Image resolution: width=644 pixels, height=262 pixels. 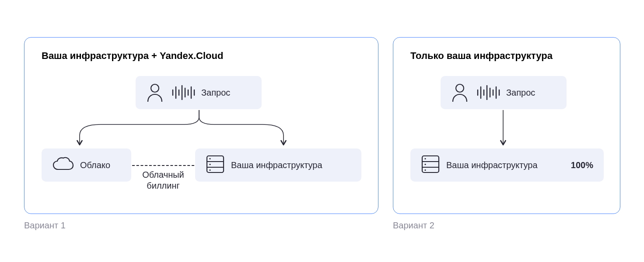 What do you see at coordinates (95, 165) in the screenshot?
I see `cloud-label: Облако` at bounding box center [95, 165].